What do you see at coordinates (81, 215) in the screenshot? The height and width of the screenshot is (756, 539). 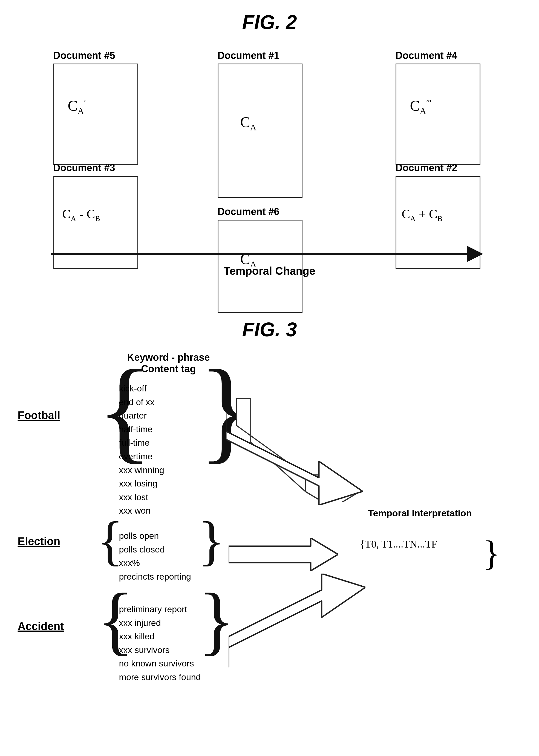 I see `doc3-content: CA - CB` at bounding box center [81, 215].